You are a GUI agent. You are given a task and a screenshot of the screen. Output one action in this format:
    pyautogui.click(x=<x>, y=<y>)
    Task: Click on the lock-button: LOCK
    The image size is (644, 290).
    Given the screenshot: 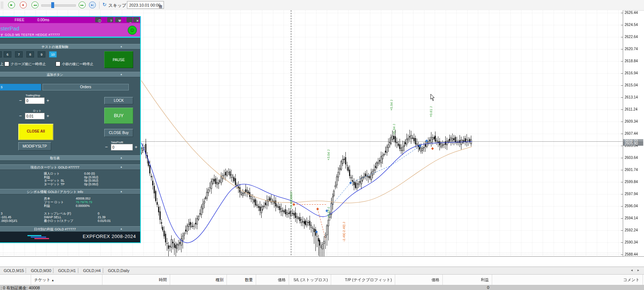 What is the action you would take?
    pyautogui.click(x=119, y=101)
    